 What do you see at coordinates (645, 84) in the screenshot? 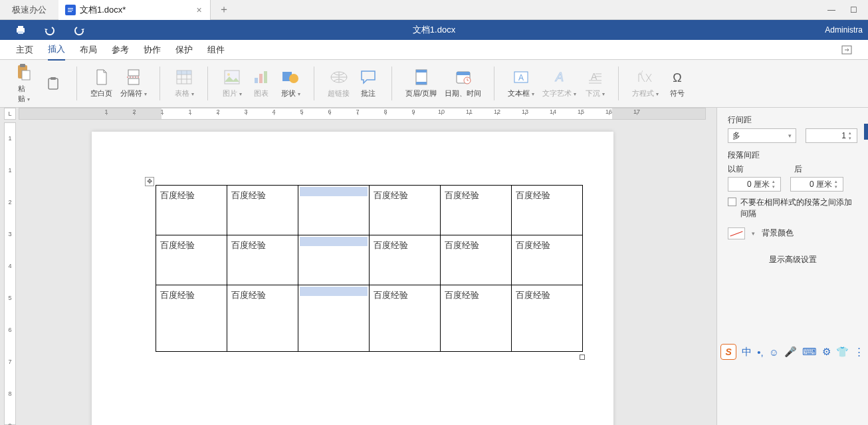
I see `equation-button: √ 方程式 ▾` at bounding box center [645, 84].